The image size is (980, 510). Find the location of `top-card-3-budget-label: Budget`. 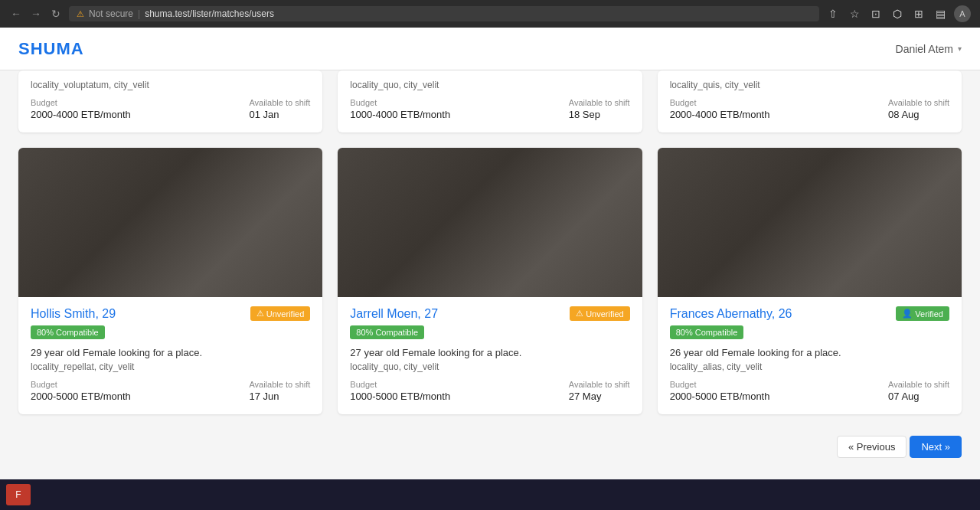

top-card-3-budget-label: Budget is located at coordinates (720, 103).